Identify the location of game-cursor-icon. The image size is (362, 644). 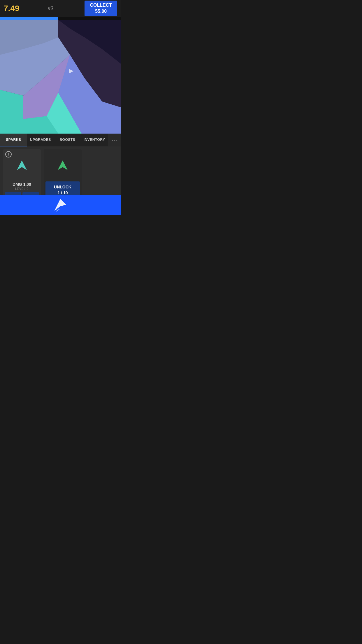
(71, 71).